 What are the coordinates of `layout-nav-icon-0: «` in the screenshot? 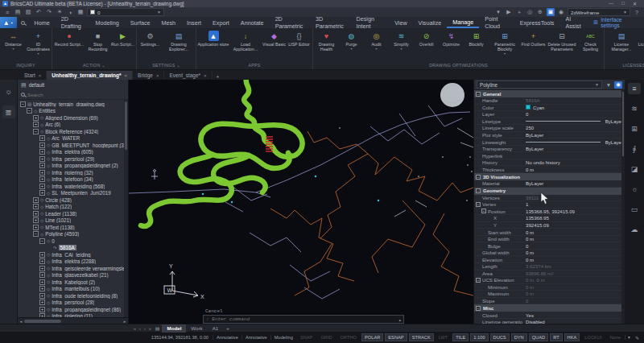 It's located at (135, 329).